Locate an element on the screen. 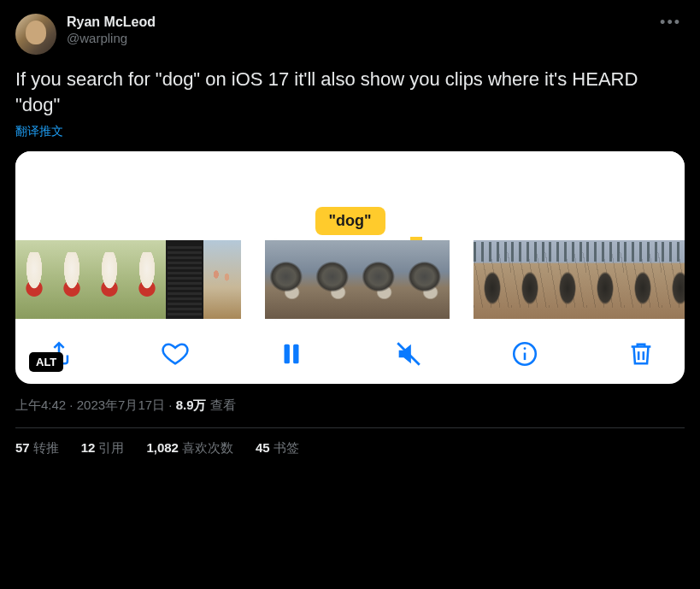 Image resolution: width=700 pixels, height=589 pixels. stats-row: 57转推 12引用 1,082喜欢次数 45书签 is located at coordinates (350, 448).